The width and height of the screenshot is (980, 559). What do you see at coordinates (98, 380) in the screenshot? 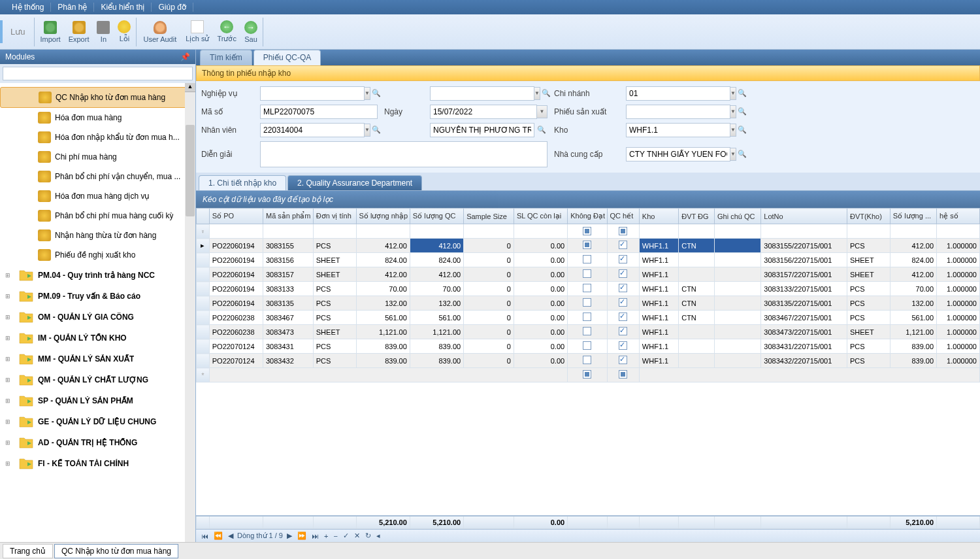
I see `tree-item-14: ⊞QM - QUẢN LÝ CHẤT LƯỢNG` at bounding box center [98, 380].